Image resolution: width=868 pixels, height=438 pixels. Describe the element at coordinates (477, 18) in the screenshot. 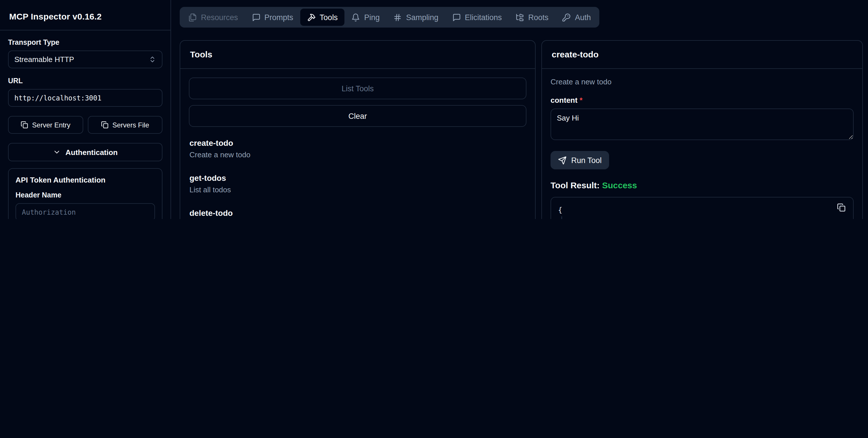

I see `tab-elicitations: Elicitations` at that location.